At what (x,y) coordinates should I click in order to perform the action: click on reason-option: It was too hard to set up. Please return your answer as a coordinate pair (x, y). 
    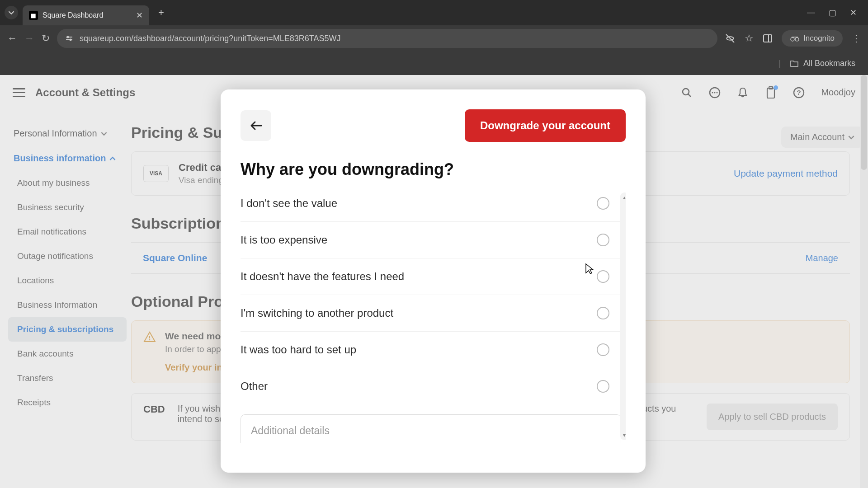
    Looking at the image, I should click on (431, 350).